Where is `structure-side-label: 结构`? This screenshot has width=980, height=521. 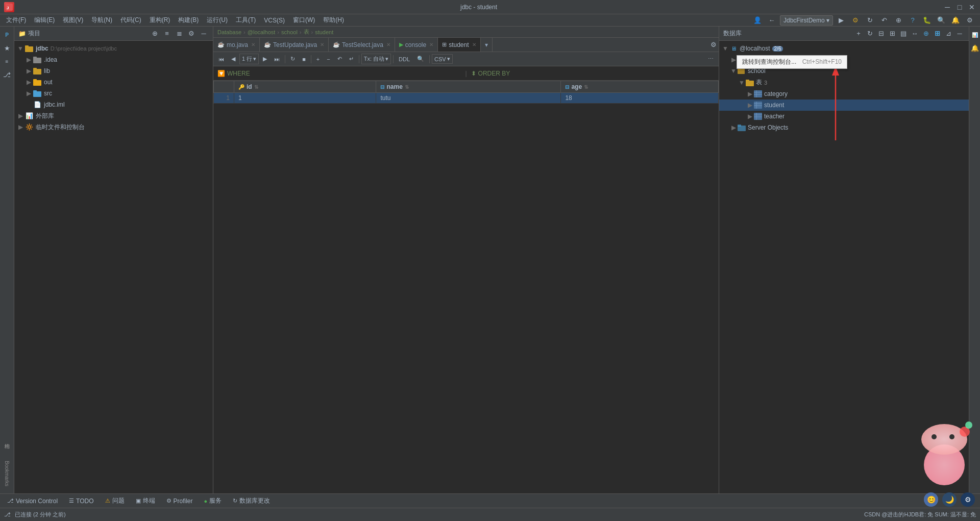
structure-side-label: 结构 is located at coordinates (7, 439).